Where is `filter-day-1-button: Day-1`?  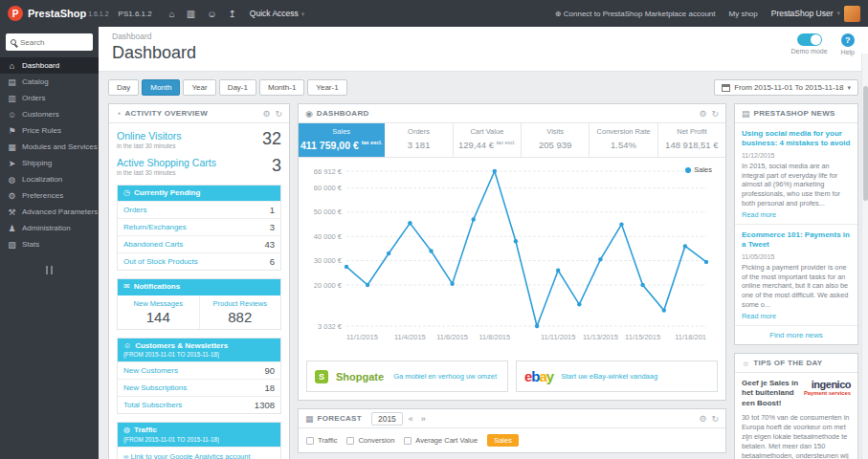
filter-day-1-button: Day-1 is located at coordinates (237, 88).